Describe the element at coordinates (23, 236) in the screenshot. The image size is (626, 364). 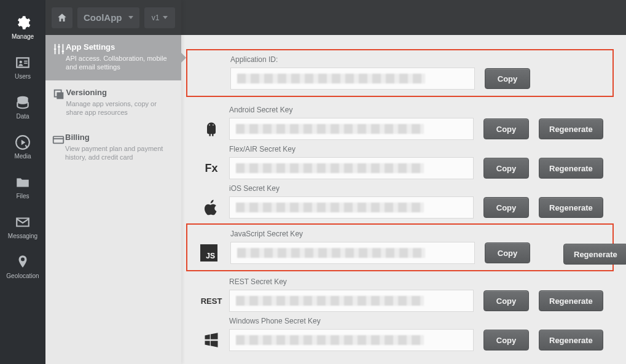
I see `rail-label: Messaging` at that location.